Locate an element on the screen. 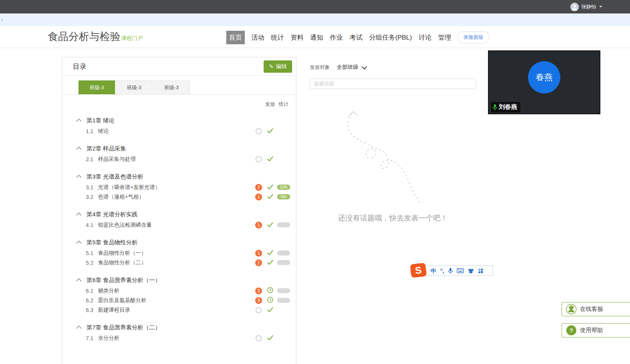  nav-item: 首页 is located at coordinates (236, 38).